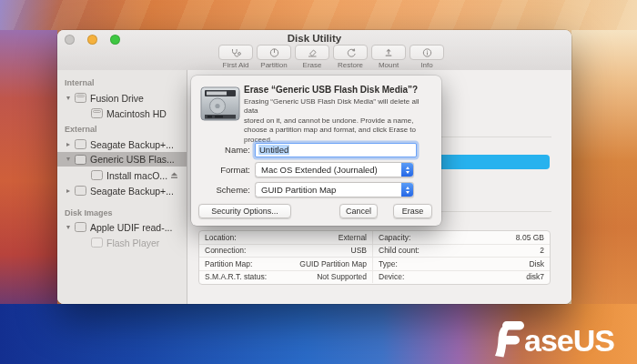 This screenshot has height=364, width=637. What do you see at coordinates (122, 187) in the screenshot?
I see `sidebar: Internal ▾ Fusion Drive Macintosh HD Ext…` at bounding box center [122, 187].